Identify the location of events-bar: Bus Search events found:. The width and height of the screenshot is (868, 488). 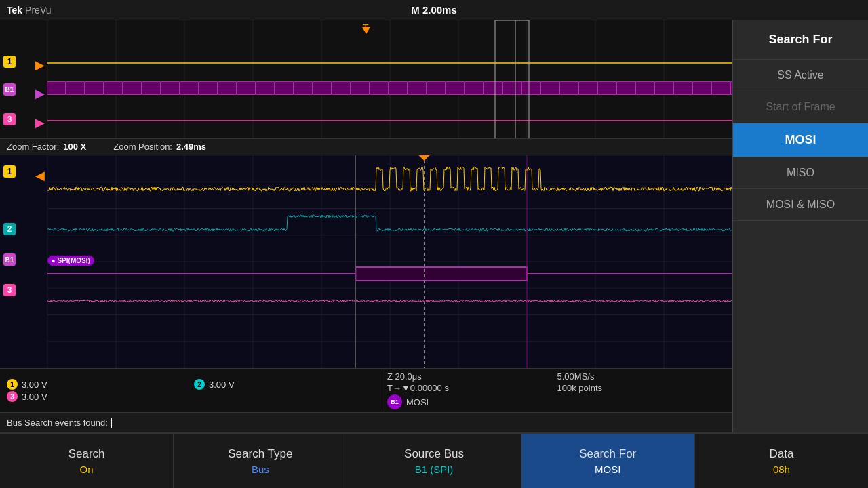
(366, 422).